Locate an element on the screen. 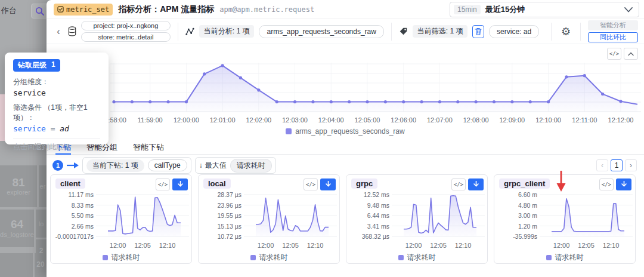 The image size is (644, 277). drill-filter-bar: 1 当前下钻: 1 项 callType ↓ 最大值 请求耗时 ‹ 1 › is located at coordinates (345, 165).